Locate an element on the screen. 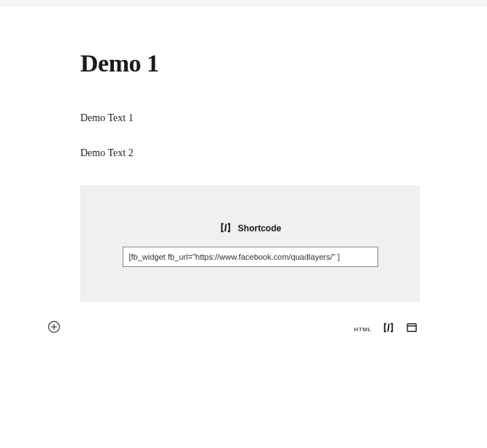 The image size is (487, 448). shortcode-input is located at coordinates (250, 257).